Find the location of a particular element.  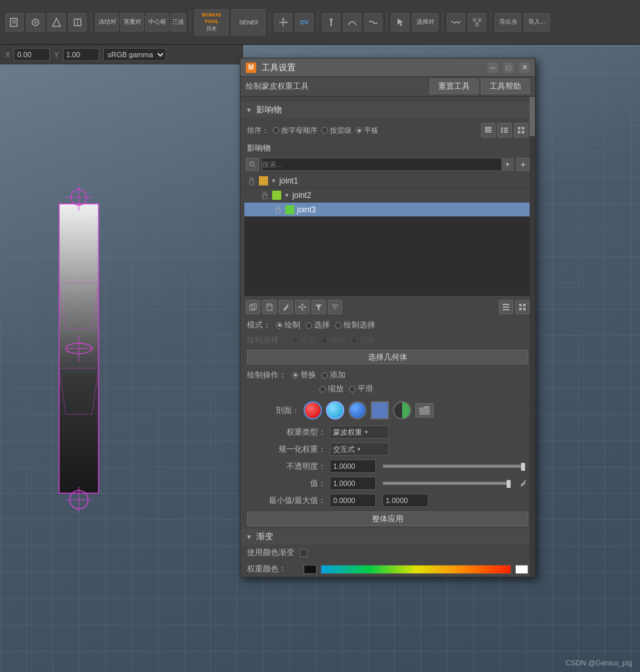

opacity-slider is located at coordinates (454, 466).